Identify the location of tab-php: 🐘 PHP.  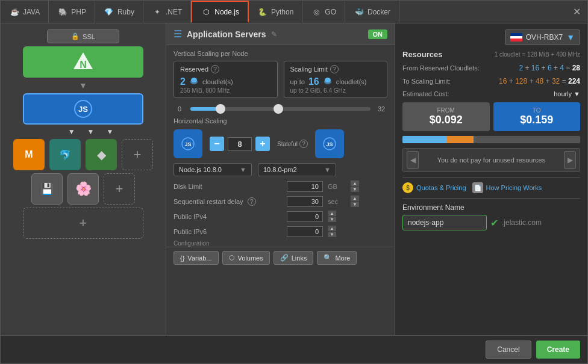
(72, 12).